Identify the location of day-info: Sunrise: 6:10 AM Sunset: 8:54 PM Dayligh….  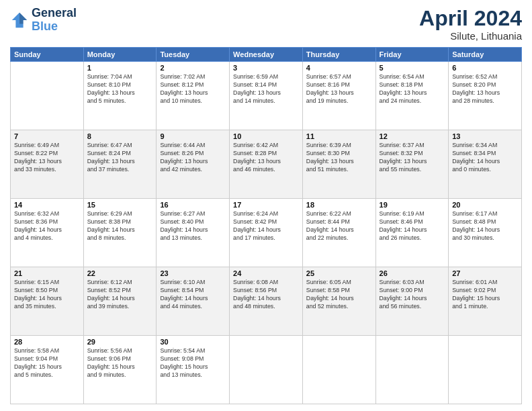
(193, 295).